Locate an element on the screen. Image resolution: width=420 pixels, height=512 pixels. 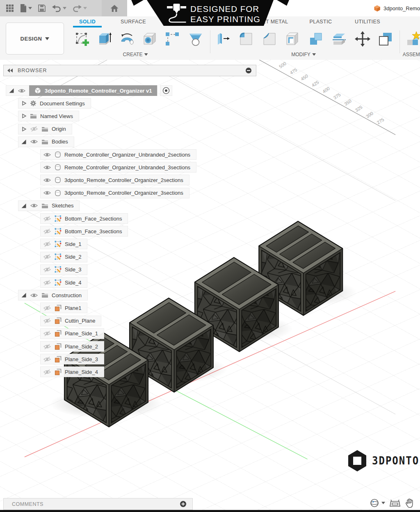
tree-row-cuttin-plane: Cuttin_Plane is located at coordinates (71, 321).